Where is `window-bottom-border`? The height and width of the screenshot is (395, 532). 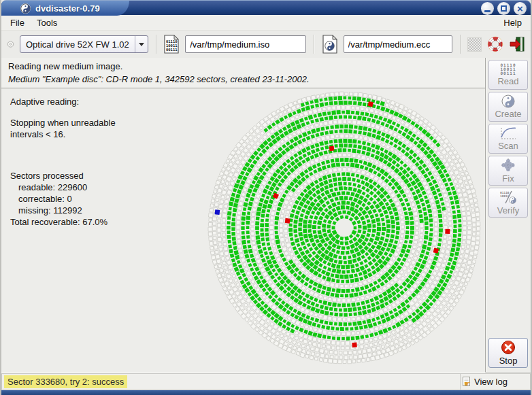 window-bottom-border is located at coordinates (266, 393).